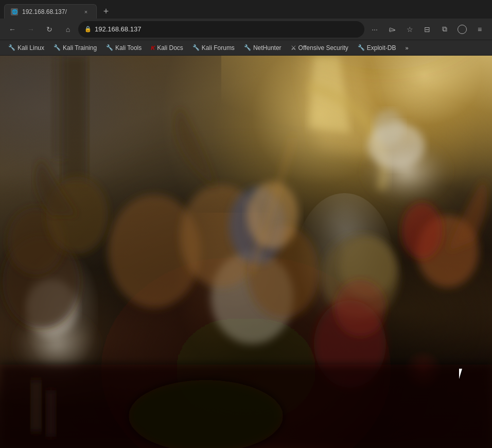 This screenshot has height=448, width=492. I want to click on bookmark-exploit-db-label: Exploit-DB, so click(382, 48).